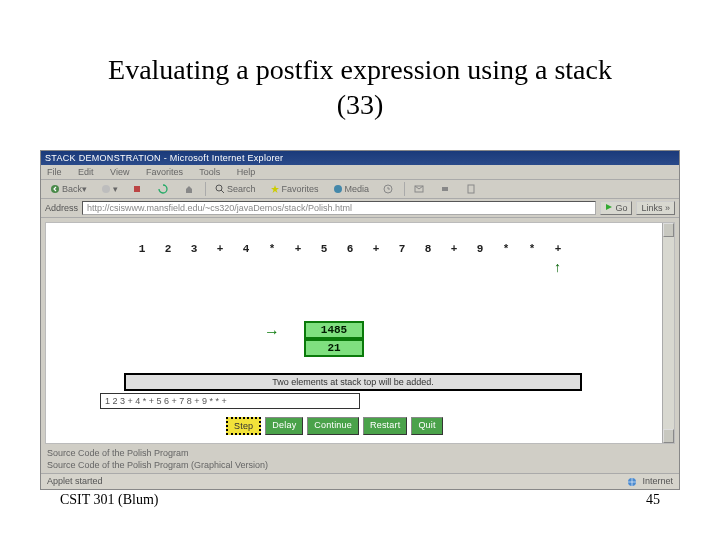  What do you see at coordinates (68, 189) in the screenshot?
I see `back-button: Back ▾` at bounding box center [68, 189].